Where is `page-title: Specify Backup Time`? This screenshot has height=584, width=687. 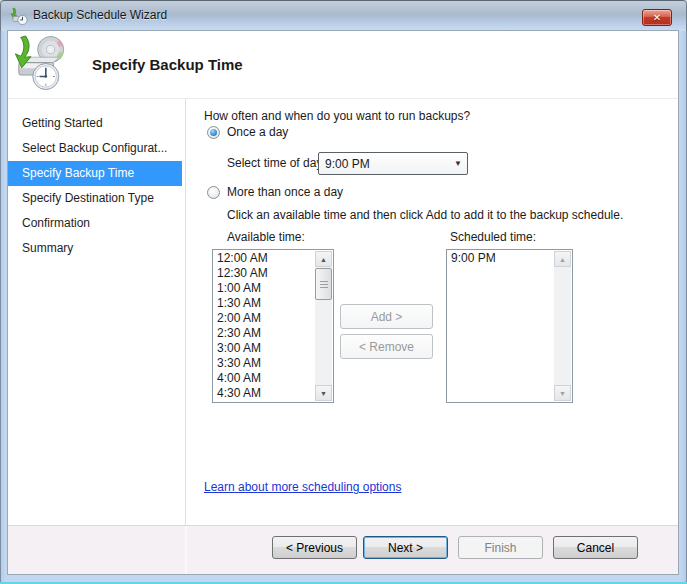
page-title: Specify Backup Time is located at coordinates (168, 64).